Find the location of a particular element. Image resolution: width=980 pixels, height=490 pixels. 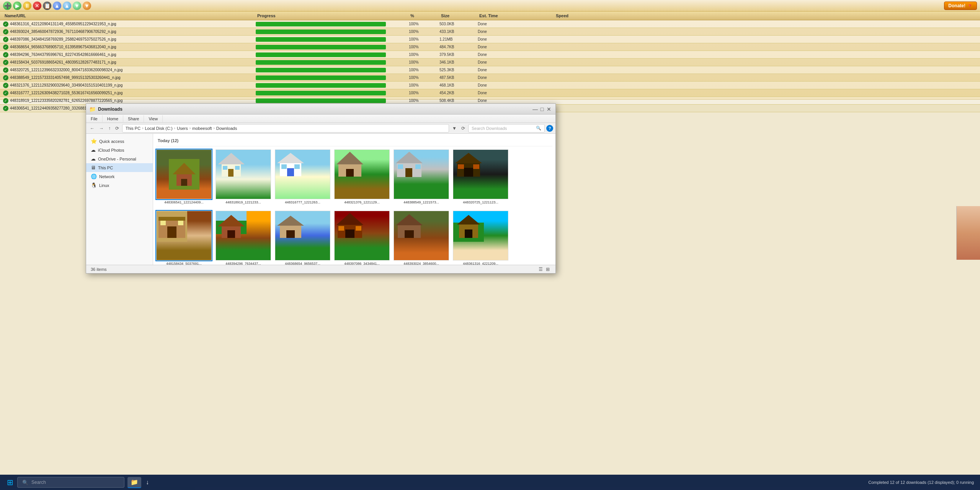

move-up-button: ▲ is located at coordinates (67, 6).